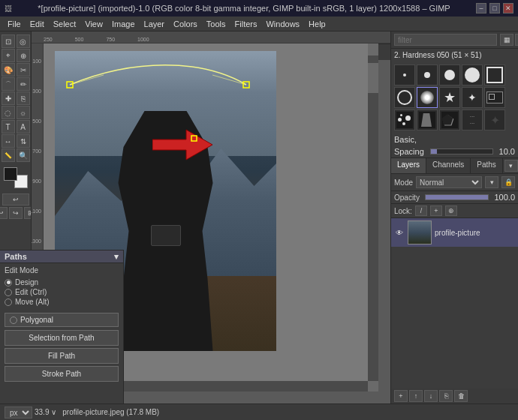 Image resolution: width=518 pixels, height=420 pixels. What do you see at coordinates (446, 40) in the screenshot?
I see `brush-filter-input` at bounding box center [446, 40].